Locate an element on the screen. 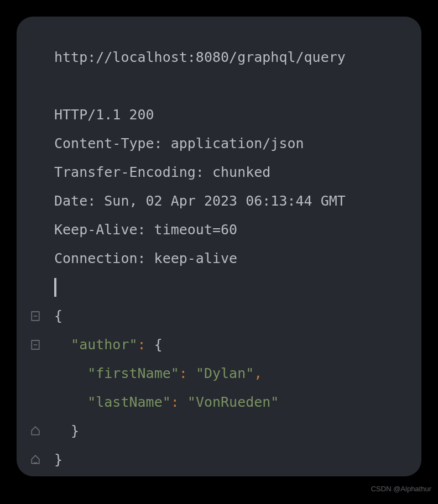 The height and width of the screenshot is (504, 438). json-line: "author": { is located at coordinates (219, 345).